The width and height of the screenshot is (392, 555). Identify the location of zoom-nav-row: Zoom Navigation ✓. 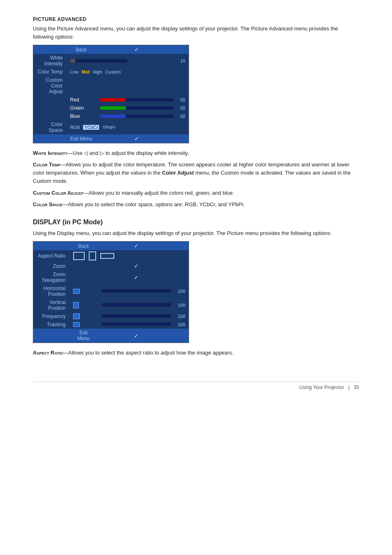
(111, 277).